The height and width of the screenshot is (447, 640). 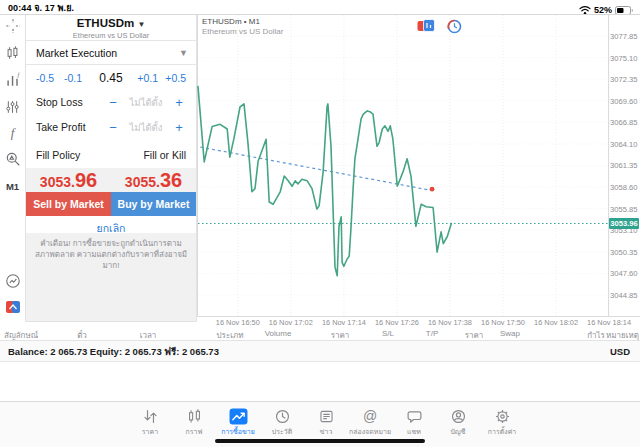 I want to click on nav-label: การตั้งค่า, so click(x=502, y=432).